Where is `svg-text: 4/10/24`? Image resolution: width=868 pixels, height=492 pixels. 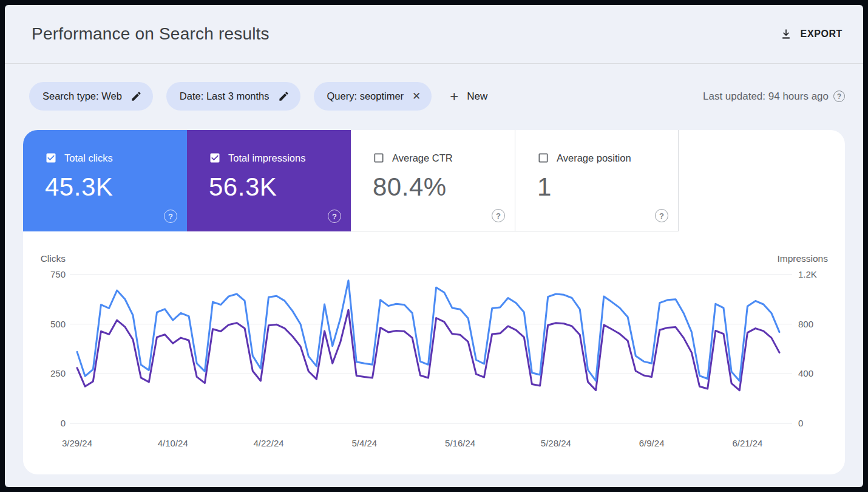
svg-text: 4/10/24 is located at coordinates (173, 443).